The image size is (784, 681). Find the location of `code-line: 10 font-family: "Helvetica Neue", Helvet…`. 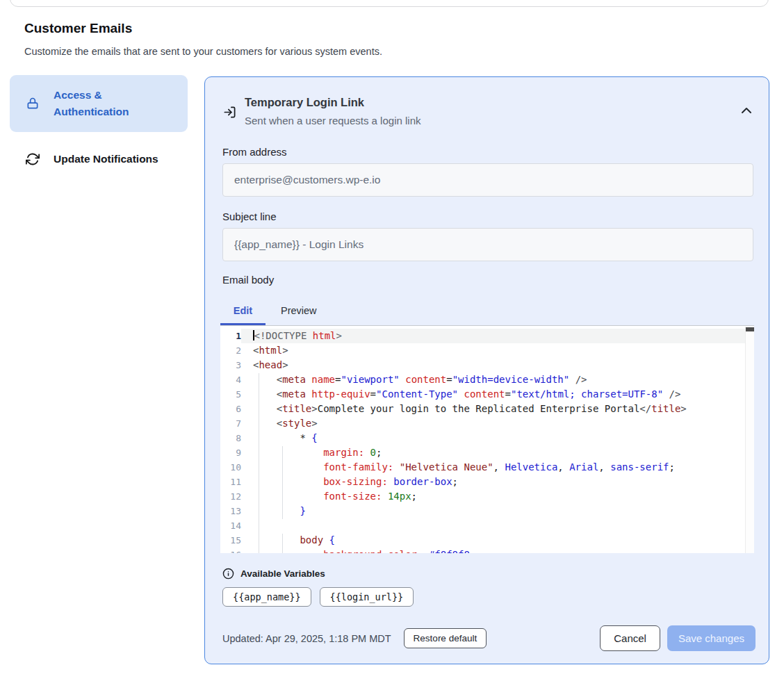

code-line: 10 font-family: "Helvetica Neue", Helvet… is located at coordinates (487, 467).